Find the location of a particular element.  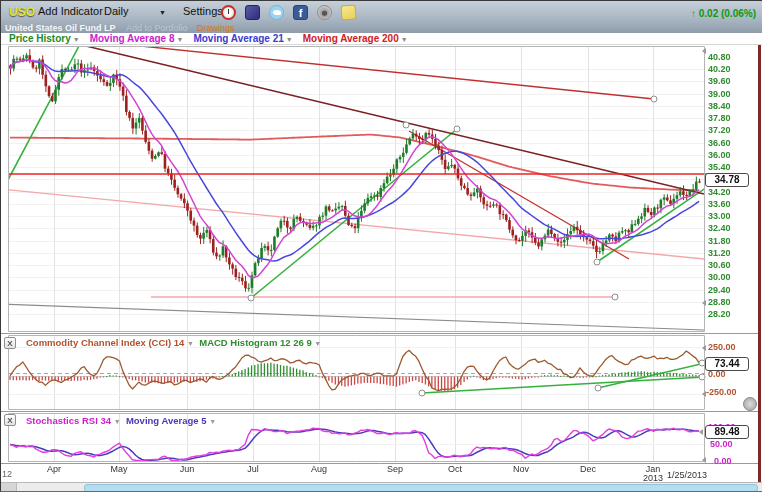

drawings-button: Drawings is located at coordinates (216, 28).